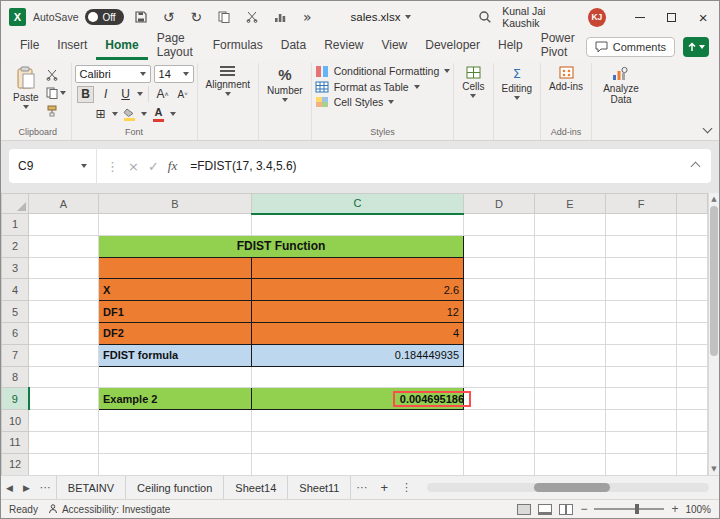 The image size is (720, 519). I want to click on zoom-out-button: −, so click(584, 509).